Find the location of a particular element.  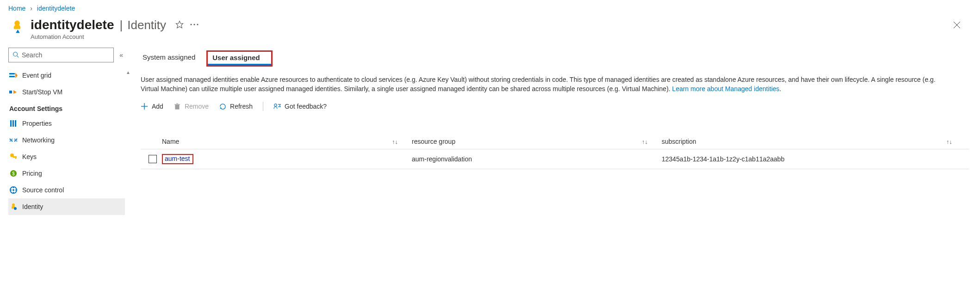

search-icon is located at coordinates (16, 55).